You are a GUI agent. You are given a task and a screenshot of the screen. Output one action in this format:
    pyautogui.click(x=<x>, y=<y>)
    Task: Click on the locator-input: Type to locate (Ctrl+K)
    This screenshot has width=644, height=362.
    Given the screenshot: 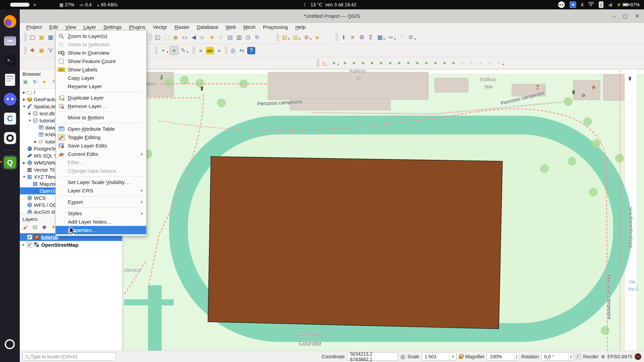 What is the action you would take?
    pyautogui.click(x=69, y=357)
    